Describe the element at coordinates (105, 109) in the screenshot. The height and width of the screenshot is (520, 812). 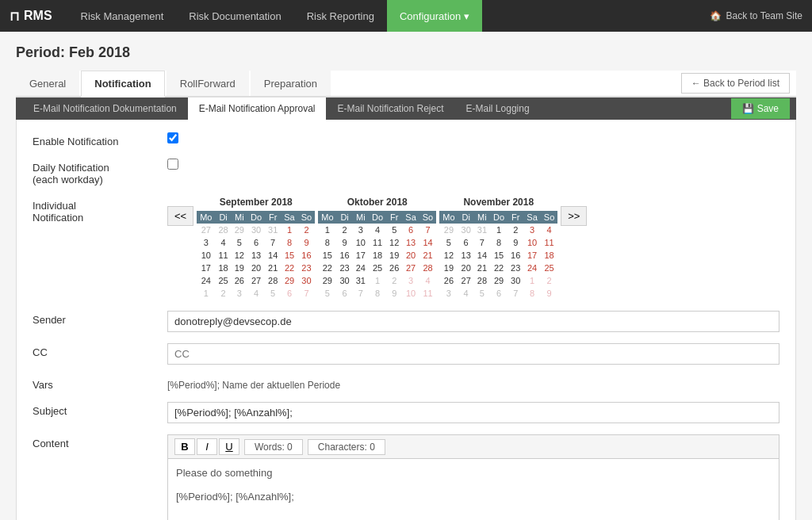
I see `sub-tab-email-doc: E-Mail Notification Dokumentation` at that location.